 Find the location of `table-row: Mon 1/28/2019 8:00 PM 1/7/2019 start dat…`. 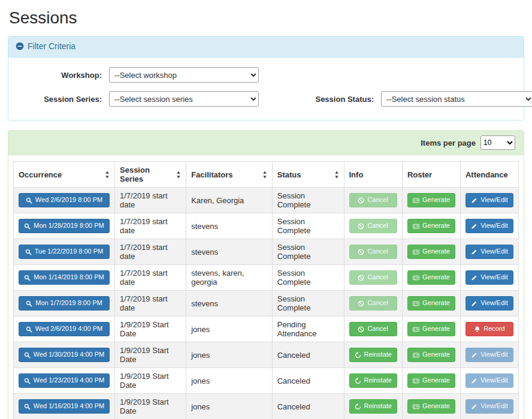

table-row: Mon 1/28/2019 8:00 PM 1/7/2019 start dat… is located at coordinates (266, 227).